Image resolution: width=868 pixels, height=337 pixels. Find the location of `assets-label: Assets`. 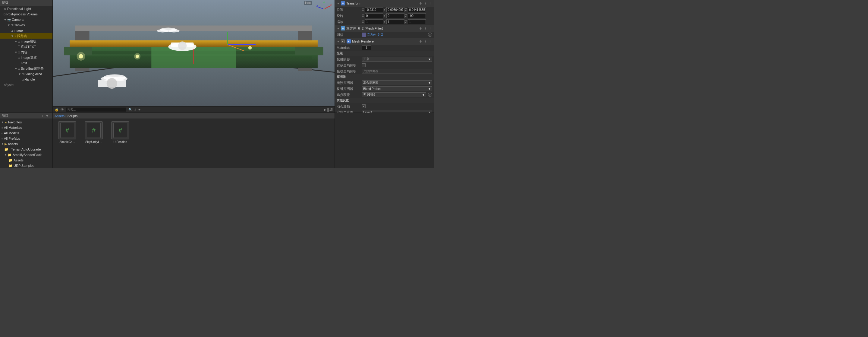

assets-label: Assets is located at coordinates (13, 144).